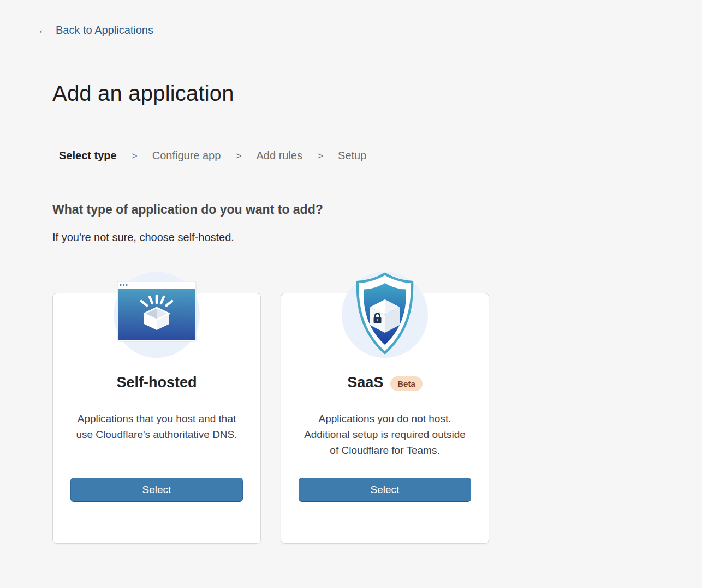 The height and width of the screenshot is (588, 702). Describe the element at coordinates (187, 156) in the screenshot. I see `step-configure-app: Configure app` at that location.